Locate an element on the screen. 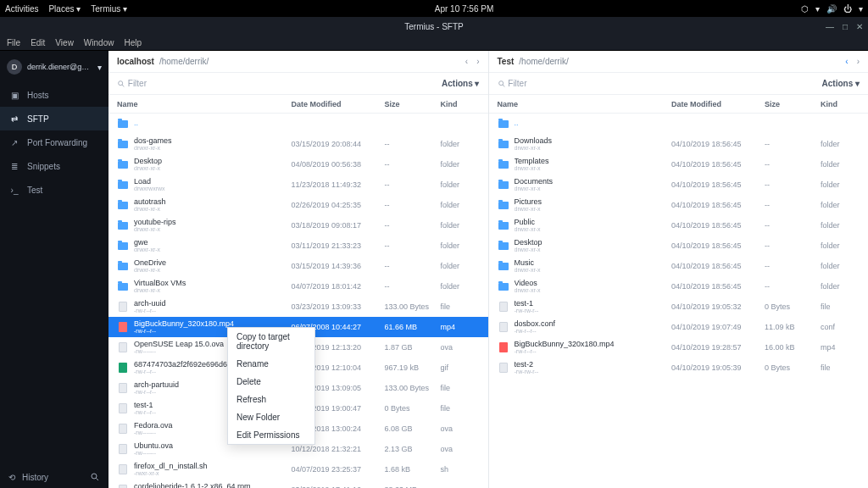  table-row: Desktopdrwxr-xr-x04/08/2019 00:56:38--fo… is located at coordinates (298, 164).